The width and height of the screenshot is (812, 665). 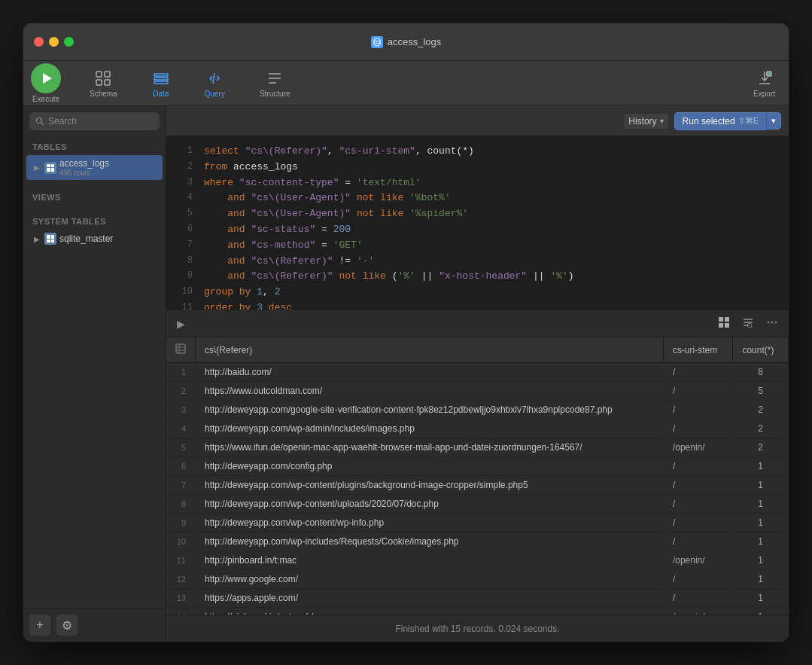 I want to click on table-row: 6 http://deweyapp.com/config.php / 1, so click(x=477, y=467).